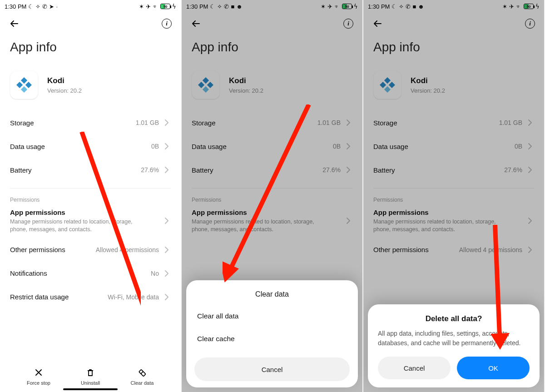 This screenshot has height=392, width=545. Describe the element at coordinates (90, 198) in the screenshot. I see `permissions-section-label: Permissions` at that location.